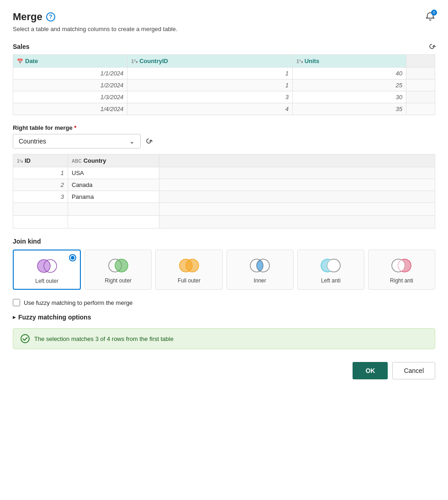 The width and height of the screenshot is (448, 500). What do you see at coordinates (21, 47) in the screenshot?
I see `sales-label: Sales` at bounding box center [21, 47].